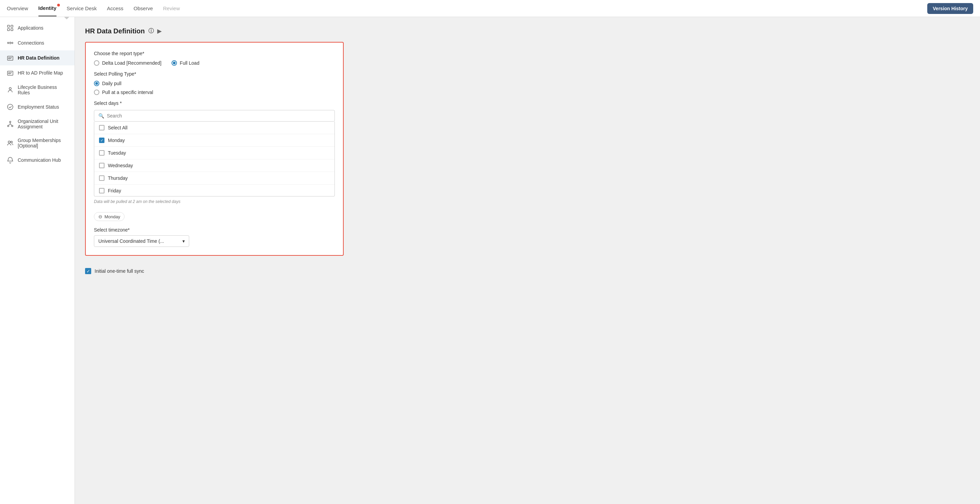 Image resolution: width=980 pixels, height=504 pixels. What do you see at coordinates (59, 5) in the screenshot?
I see `identity-badge` at bounding box center [59, 5].